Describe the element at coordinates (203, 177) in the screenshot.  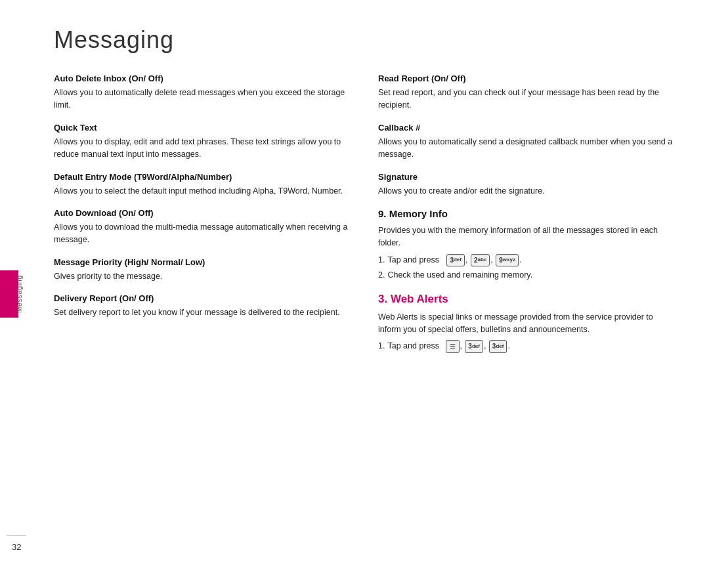
I see `default-entry-mode-title: Default Entry Mode (T9Word/Alpha/Number)` at that location.